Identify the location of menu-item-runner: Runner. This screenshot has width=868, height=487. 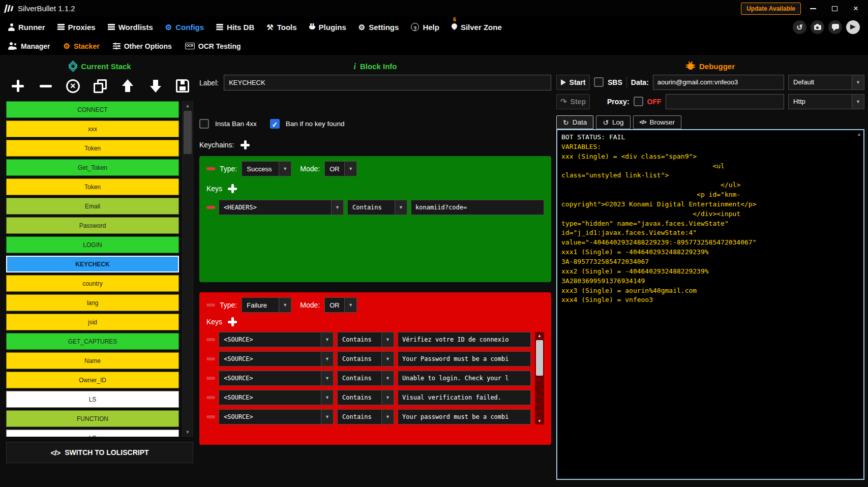
(26, 27).